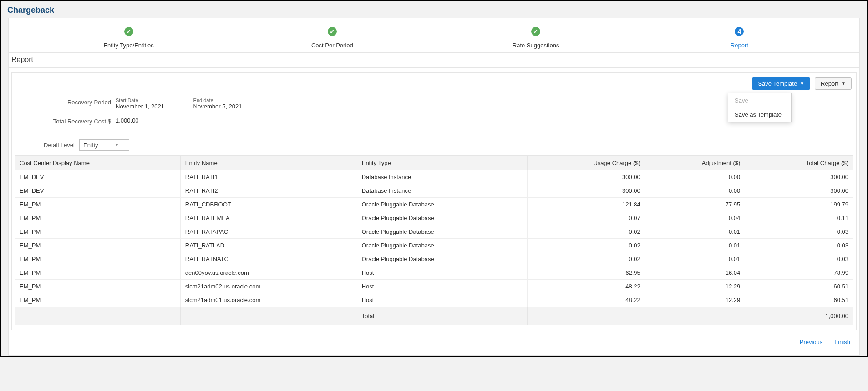  Describe the element at coordinates (799, 205) in the screenshot. I see `cell-total-charge: 199.79` at that location.